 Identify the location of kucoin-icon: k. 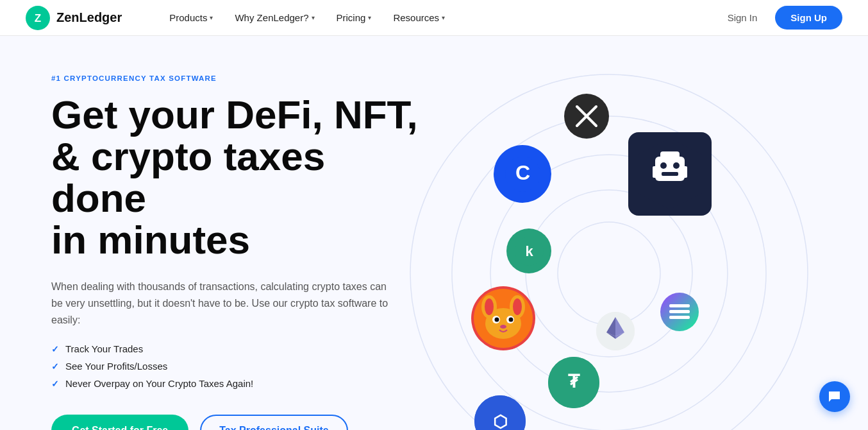
(529, 251).